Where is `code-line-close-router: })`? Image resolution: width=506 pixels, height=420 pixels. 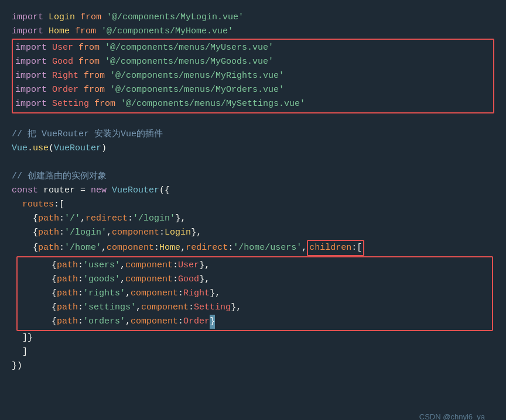 code-line-close-router: }) is located at coordinates (253, 366).